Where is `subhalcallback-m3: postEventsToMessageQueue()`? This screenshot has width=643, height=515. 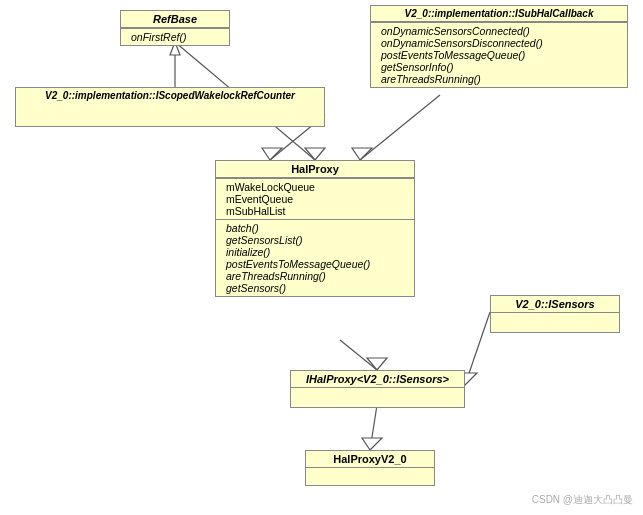
subhalcallback-m3: postEventsToMessageQueue() is located at coordinates (499, 55).